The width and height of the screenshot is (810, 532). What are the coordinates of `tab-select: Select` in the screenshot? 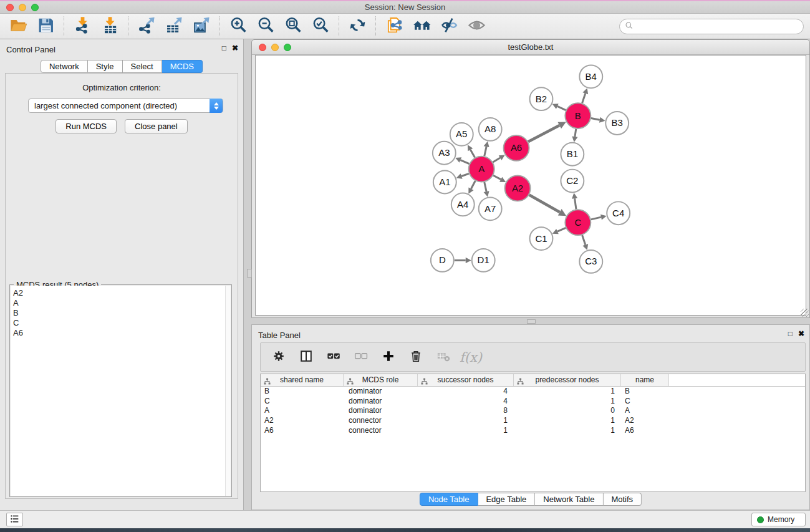 It's located at (142, 66).